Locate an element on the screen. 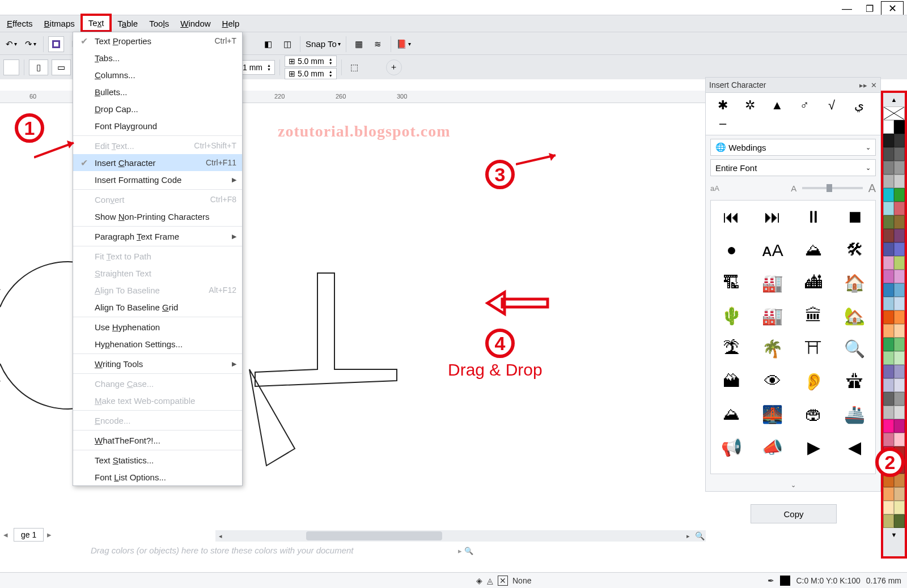  maximize-button: ❐ is located at coordinates (870, 8).